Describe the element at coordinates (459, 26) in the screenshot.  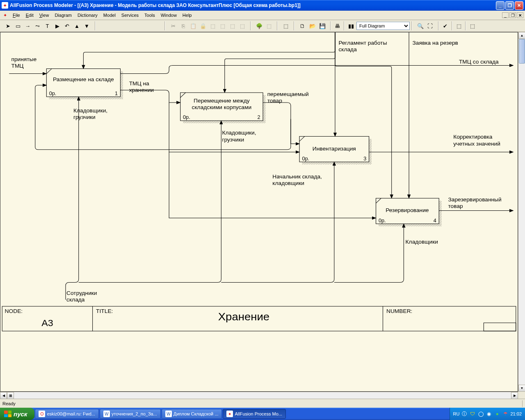
I see `tb-hier: ⬚` at that location.